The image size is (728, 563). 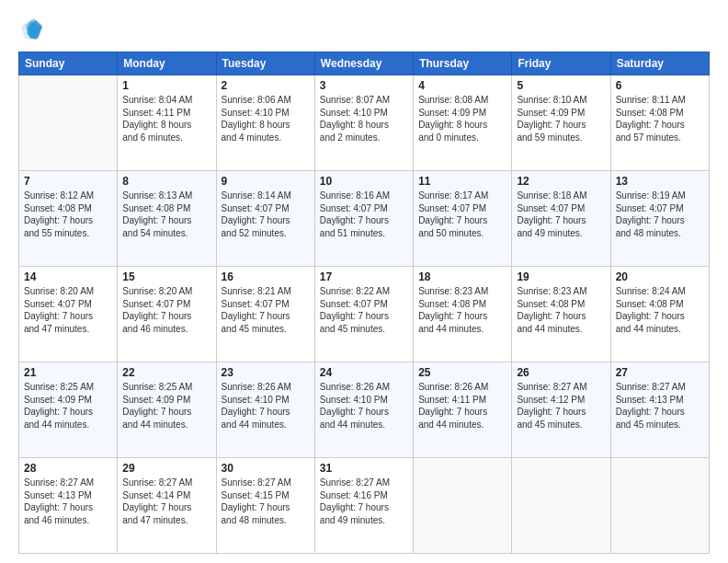 I want to click on calendar-cell: 11Sunrise: 8:17 AM Sunset: 4:07 PM Dayli…, so click(x=463, y=219).